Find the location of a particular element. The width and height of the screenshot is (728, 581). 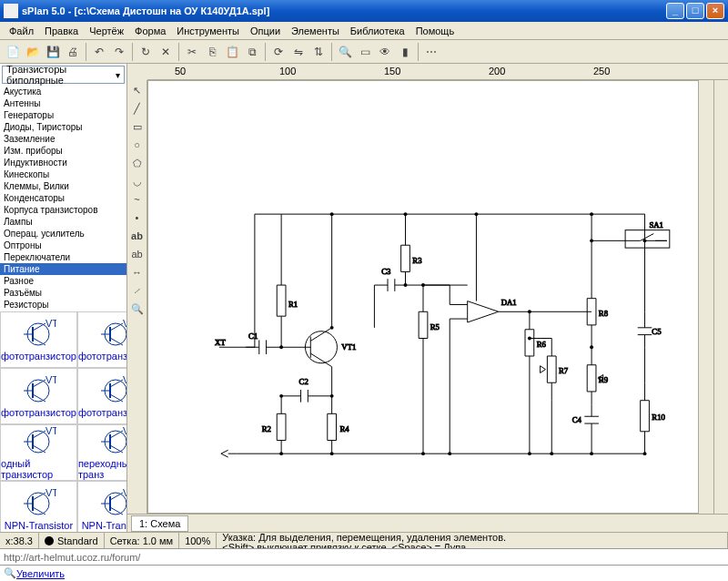

menu-library: Библиотека is located at coordinates (378, 31).